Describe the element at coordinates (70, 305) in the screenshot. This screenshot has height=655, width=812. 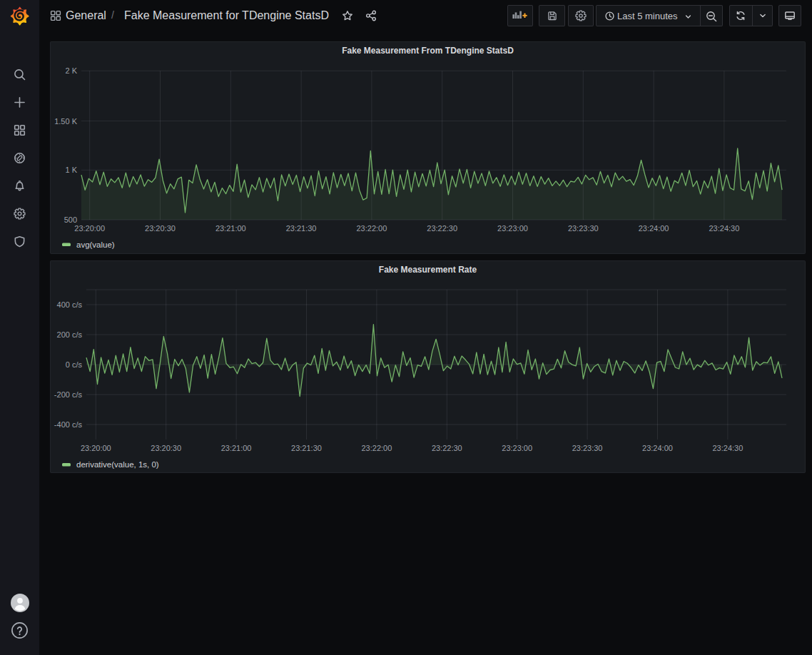
I see `svg-text: 400 c/s` at that location.